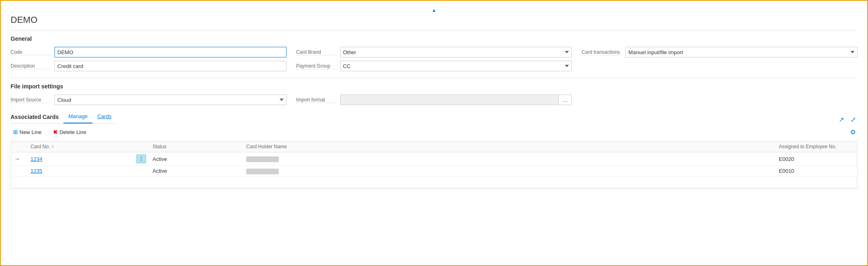 The image size is (868, 266). I want to click on description-input, so click(171, 66).